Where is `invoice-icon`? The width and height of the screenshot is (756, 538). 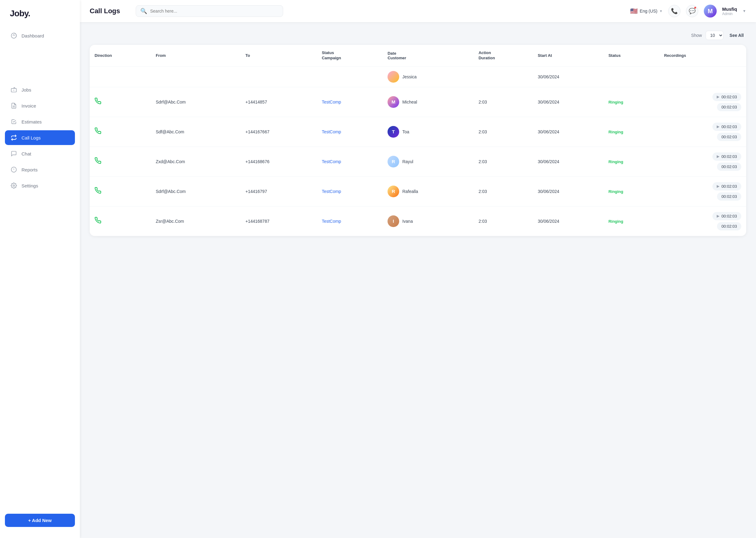 invoice-icon is located at coordinates (14, 106).